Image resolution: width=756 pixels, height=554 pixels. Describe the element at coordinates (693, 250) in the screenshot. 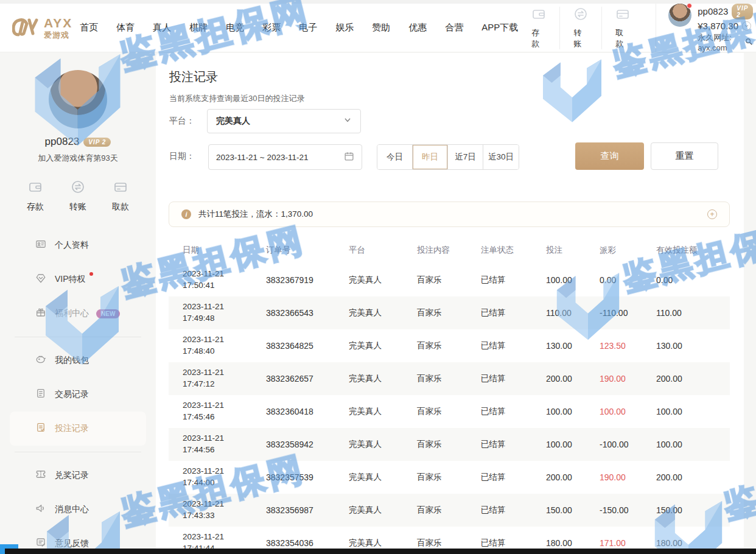

I see `column-header-有效投注额: 有效投注额` at that location.